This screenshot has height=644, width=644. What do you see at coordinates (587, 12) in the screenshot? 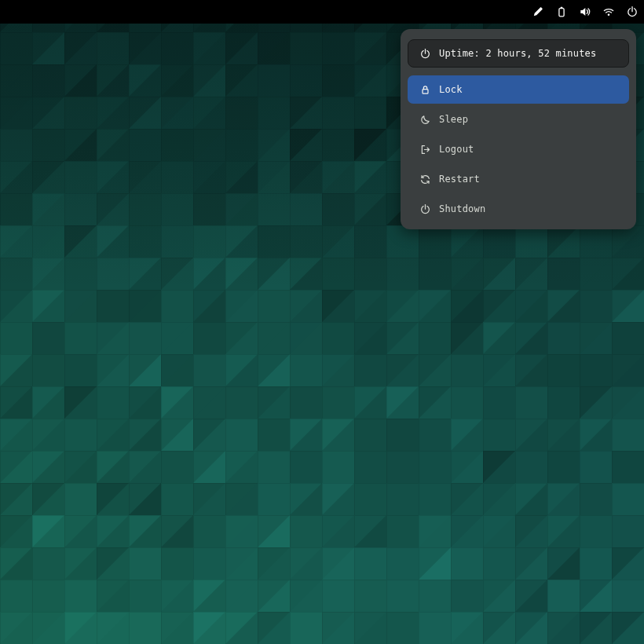
I see `status-icon-tray` at bounding box center [587, 12].